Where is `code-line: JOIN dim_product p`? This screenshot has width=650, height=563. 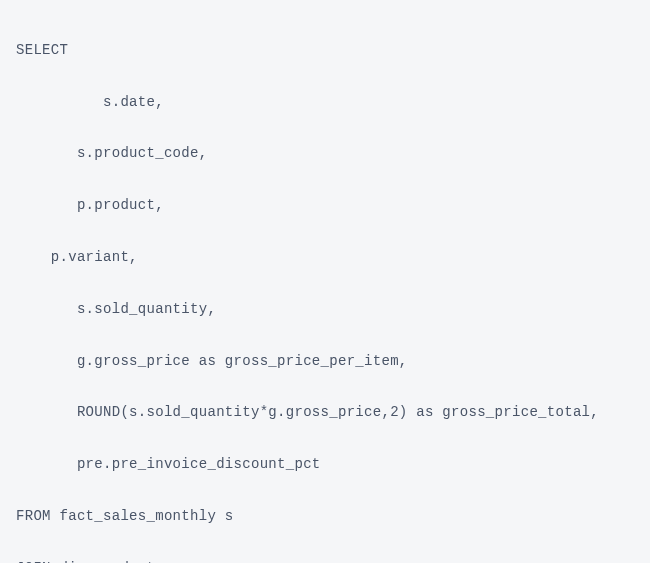
code-line: JOIN dim_product p is located at coordinates (325, 560).